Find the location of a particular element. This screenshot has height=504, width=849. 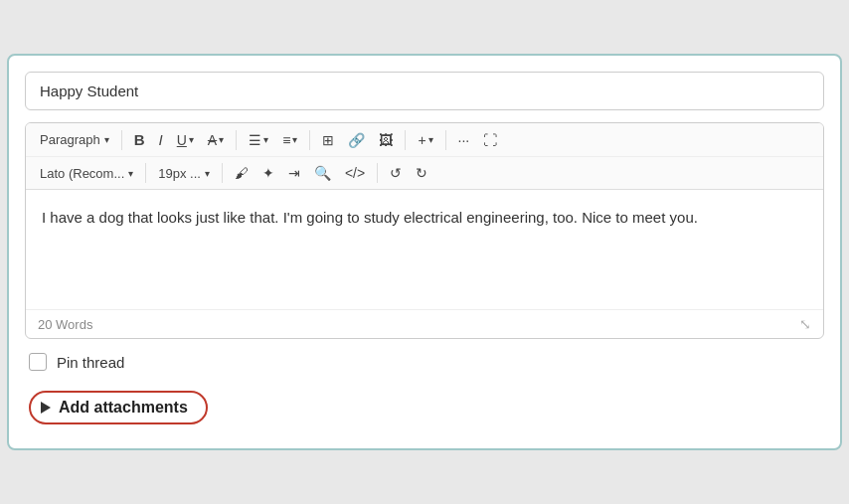

link-button: 🔗 is located at coordinates (356, 140).